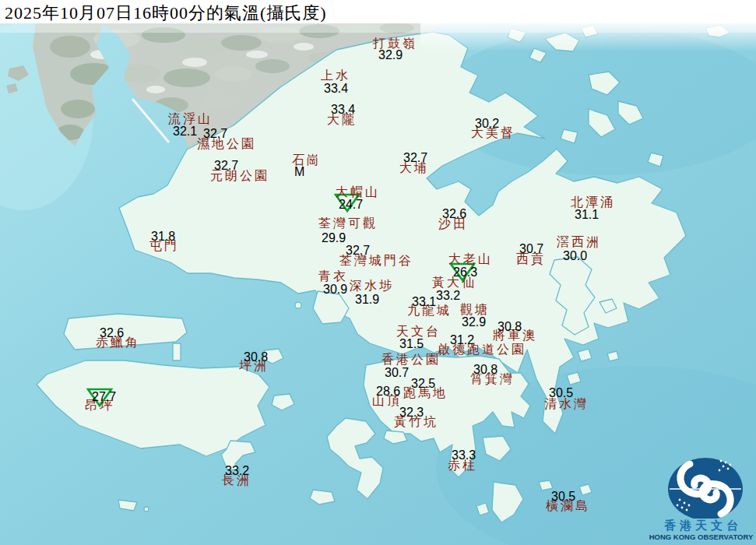 This screenshot has width=756, height=545. I want to click on station-temperature-value: M, so click(299, 172).